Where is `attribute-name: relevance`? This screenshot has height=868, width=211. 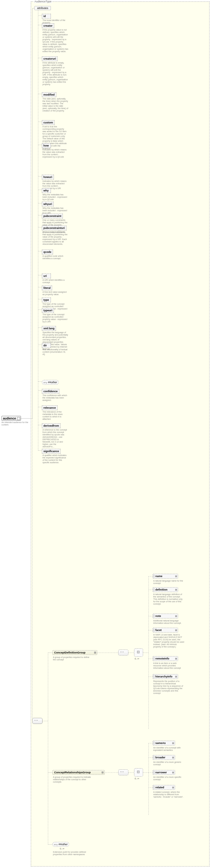 attribute-name: relevance is located at coordinates (50, 408).